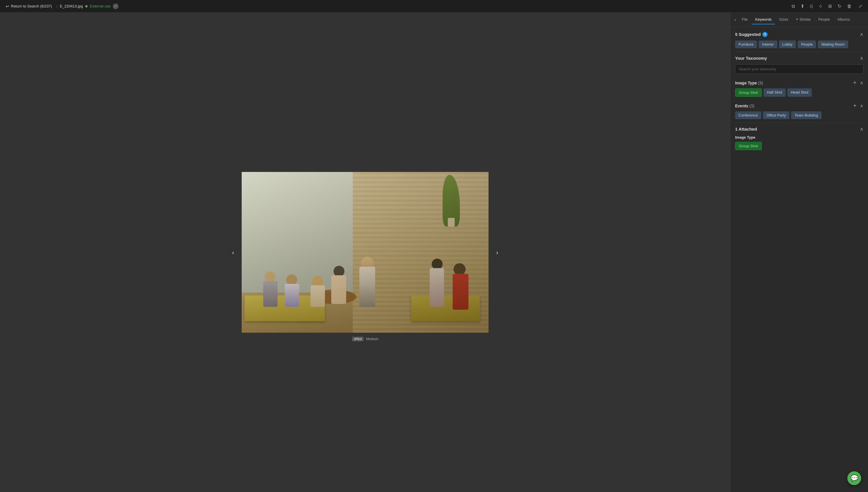  Describe the element at coordinates (748, 116) in the screenshot. I see `tag-conference: Conference` at that location.